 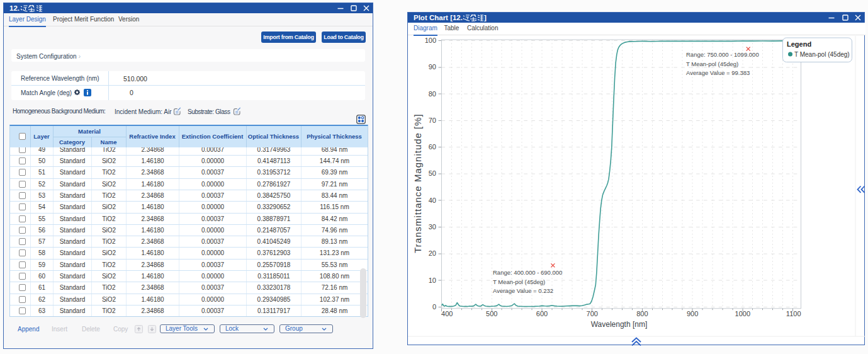 I want to click on svg-text: Average Value = 0.232, so click(x=523, y=291).